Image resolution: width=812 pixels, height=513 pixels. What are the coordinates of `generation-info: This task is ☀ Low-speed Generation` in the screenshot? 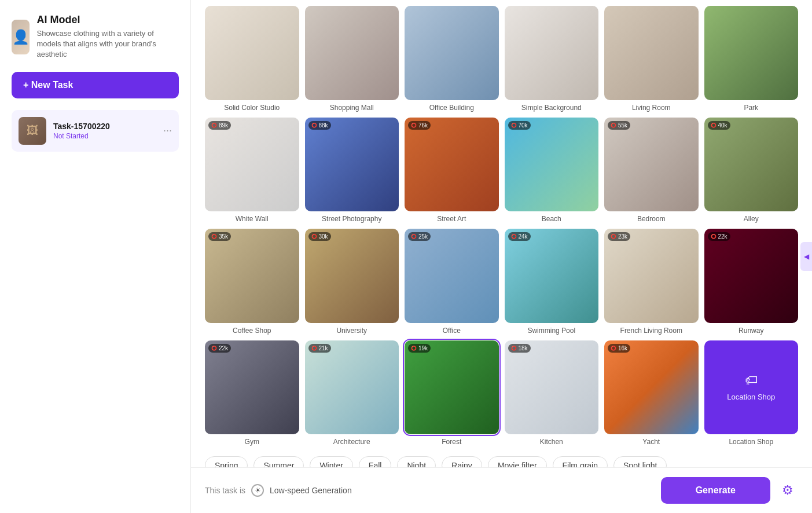 It's located at (278, 490).